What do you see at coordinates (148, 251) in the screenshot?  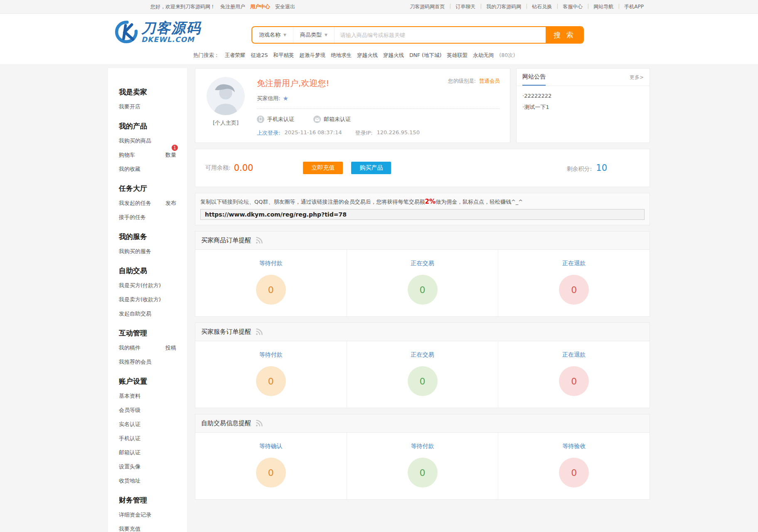 I see `sidebar-entry: 我购买的服务` at bounding box center [148, 251].